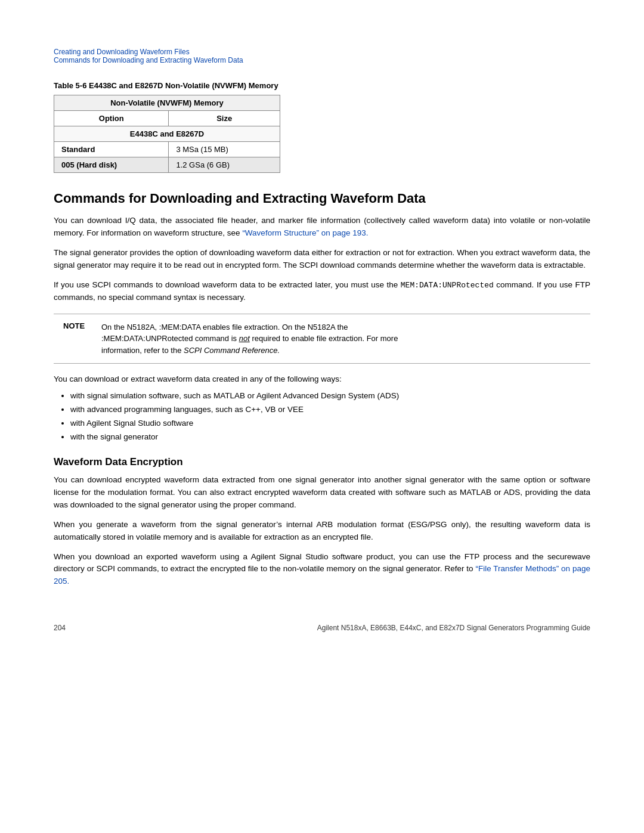 The height and width of the screenshot is (833, 644). Describe the element at coordinates (249, 339) in the screenshot. I see `note-content: On the N5182A, :MEM:DATA enables file ex…` at that location.